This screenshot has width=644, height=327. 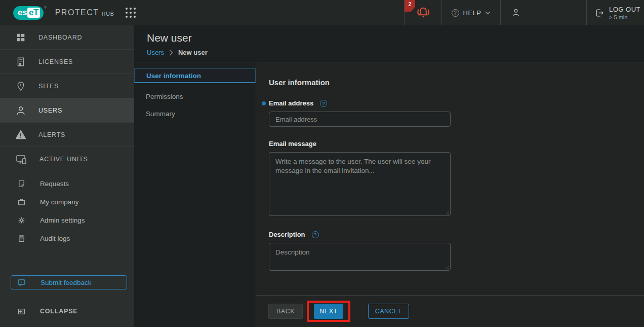 I want to click on session-timeout-text: > 5 min, so click(x=625, y=17).